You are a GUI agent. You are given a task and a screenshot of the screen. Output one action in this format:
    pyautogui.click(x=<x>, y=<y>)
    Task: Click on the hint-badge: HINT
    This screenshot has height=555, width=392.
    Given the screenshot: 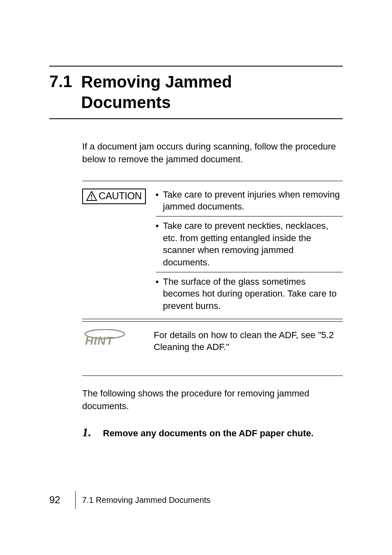 What is the action you would take?
    pyautogui.click(x=113, y=339)
    